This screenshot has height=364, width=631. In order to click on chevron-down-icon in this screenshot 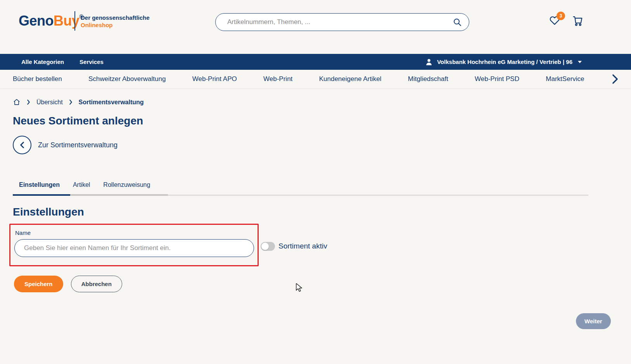, I will do `click(580, 62)`.